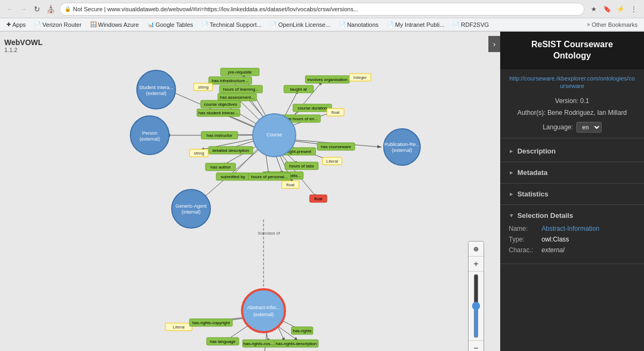 The height and width of the screenshot is (351, 644). What do you see at coordinates (274, 135) in the screenshot?
I see `svg-text: Course` at bounding box center [274, 135].